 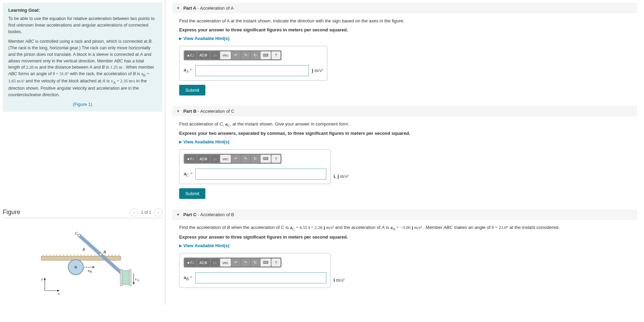 What do you see at coordinates (188, 278) in the screenshot?
I see `part-c-var-label: aB =` at bounding box center [188, 278].